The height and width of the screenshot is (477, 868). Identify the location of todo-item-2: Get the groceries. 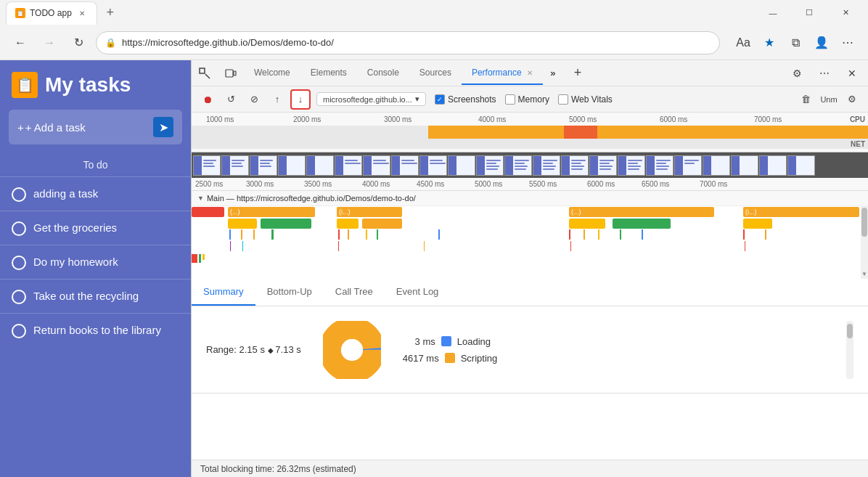
(96, 228).